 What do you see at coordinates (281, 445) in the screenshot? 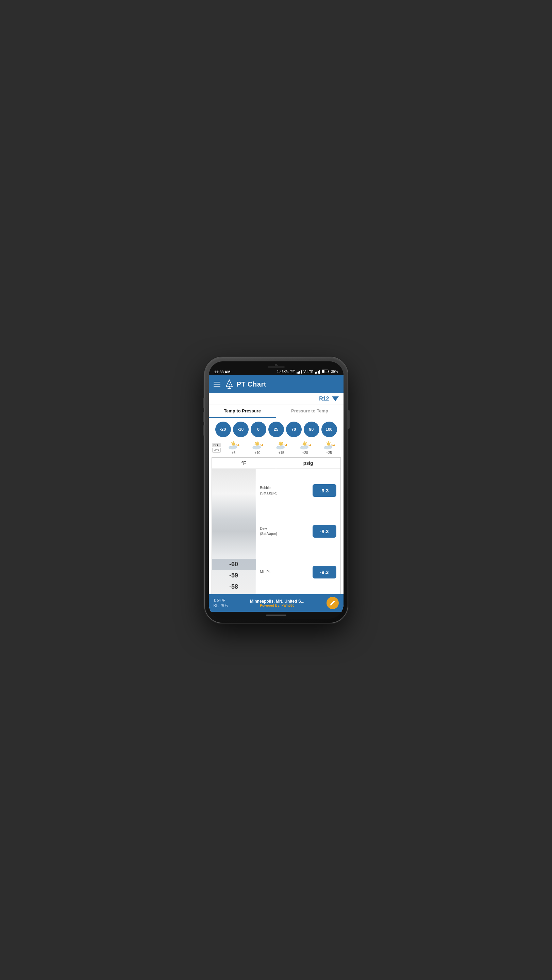
I see `weather-icon-container-2: 54` at bounding box center [281, 445].